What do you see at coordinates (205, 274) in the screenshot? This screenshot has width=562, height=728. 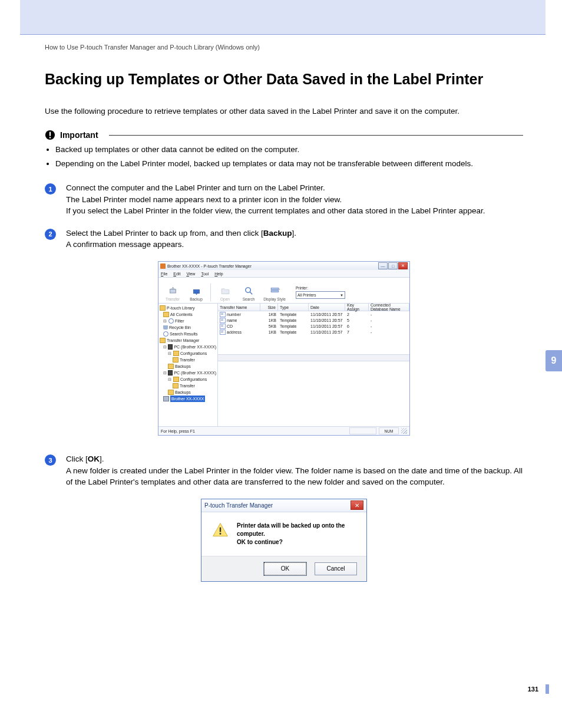 I see `menu-tool: Tool` at bounding box center [205, 274].